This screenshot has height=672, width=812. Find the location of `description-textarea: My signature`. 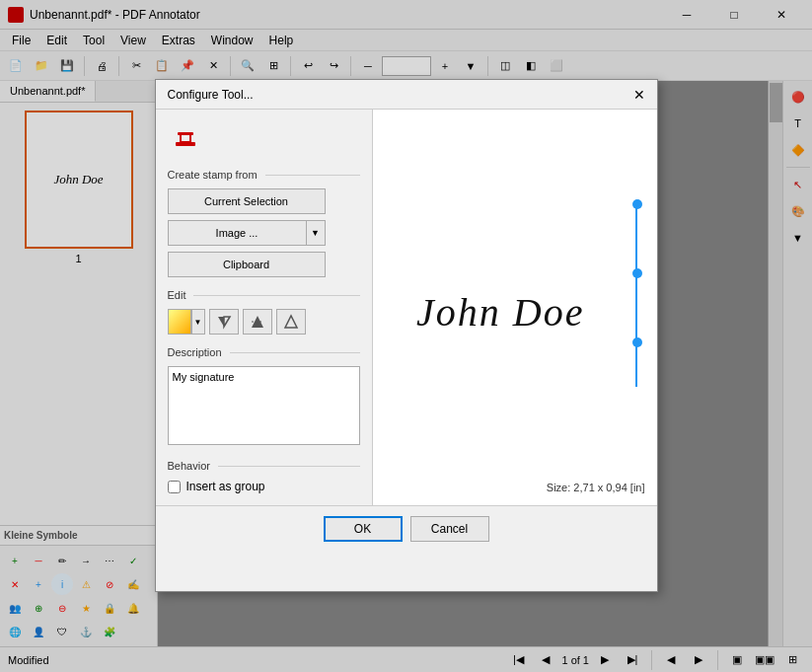

description-textarea: My signature is located at coordinates (264, 406).